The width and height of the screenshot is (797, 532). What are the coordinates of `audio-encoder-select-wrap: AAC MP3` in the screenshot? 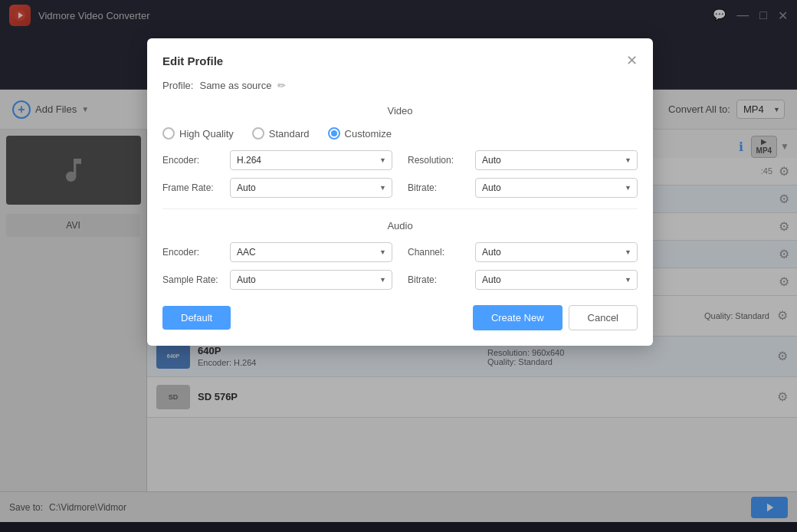 It's located at (311, 252).